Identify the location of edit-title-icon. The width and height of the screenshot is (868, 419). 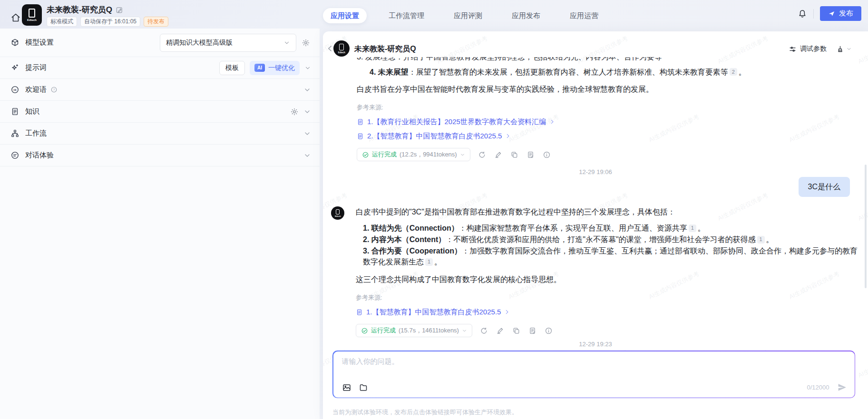
(119, 10).